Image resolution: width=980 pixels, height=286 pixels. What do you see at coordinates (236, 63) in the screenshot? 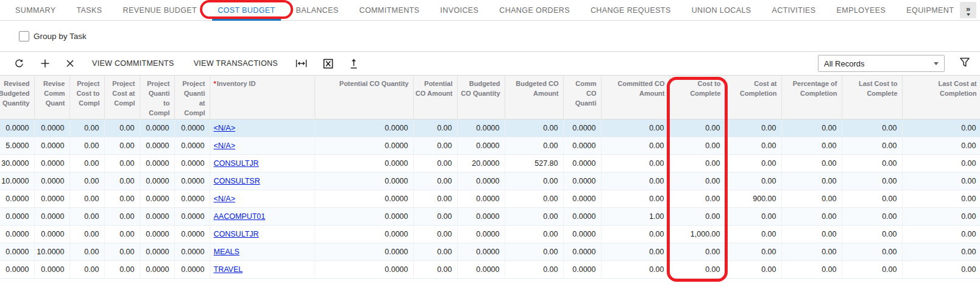
I see `view-transactions-button: VIEW TRANSACTIONS` at bounding box center [236, 63].